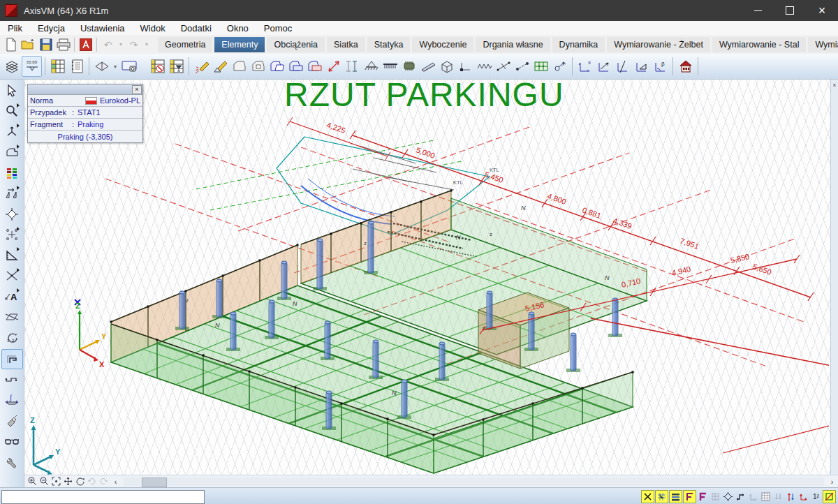 This screenshot has height=504, width=838. Describe the element at coordinates (68, 482) in the screenshot. I see `pan-button` at that location.